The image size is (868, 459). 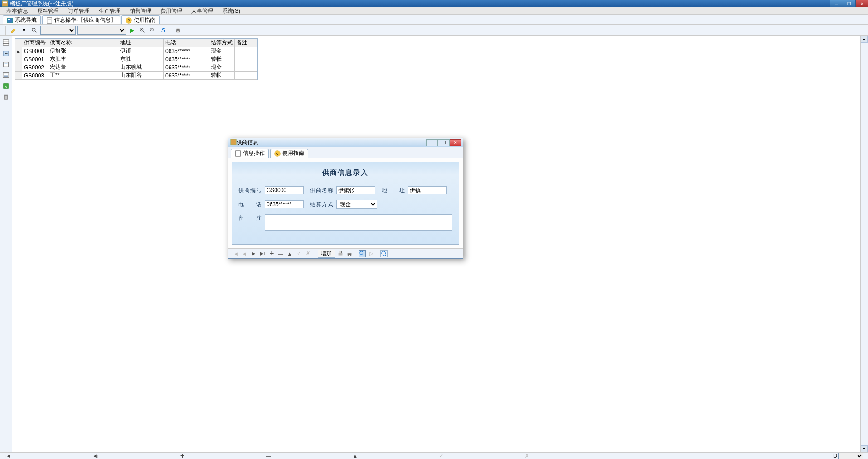 What do you see at coordinates (284, 204) in the screenshot?
I see `phone-field` at bounding box center [284, 204].